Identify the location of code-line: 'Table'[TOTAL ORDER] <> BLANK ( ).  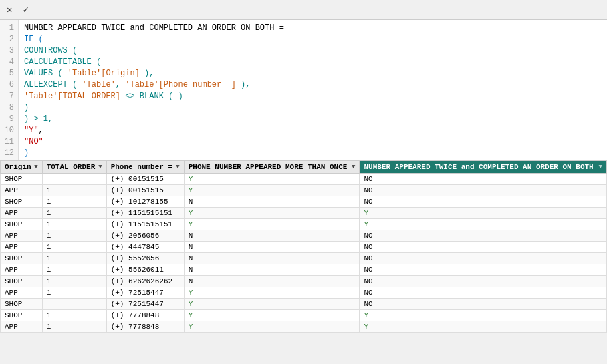
(313, 96).